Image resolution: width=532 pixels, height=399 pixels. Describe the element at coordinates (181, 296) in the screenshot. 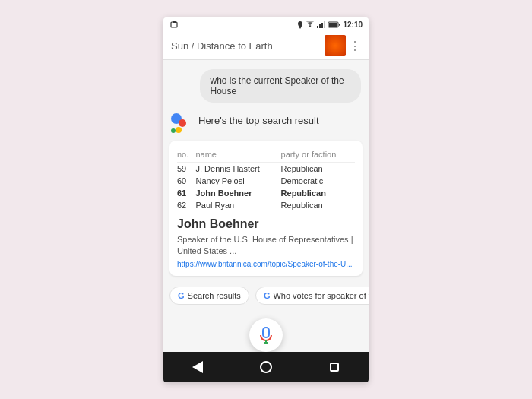

I see `google-g-icon: G` at that location.